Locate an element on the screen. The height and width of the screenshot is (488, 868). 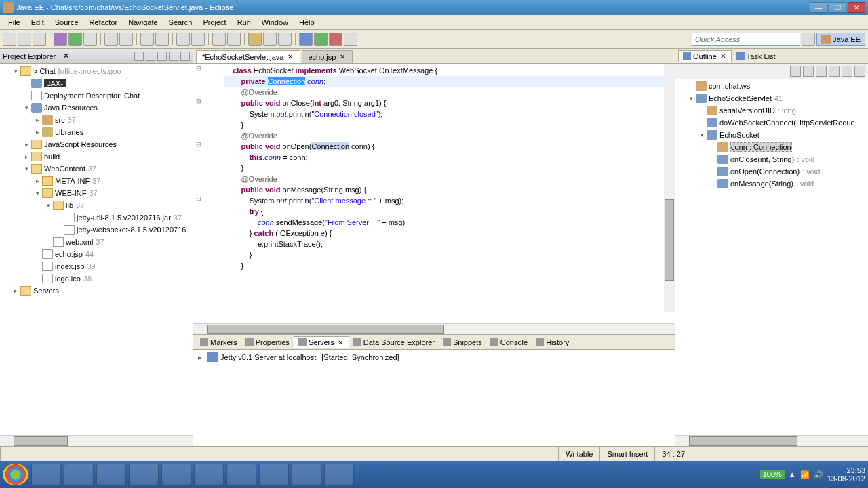
open-type-button is located at coordinates (147, 39).